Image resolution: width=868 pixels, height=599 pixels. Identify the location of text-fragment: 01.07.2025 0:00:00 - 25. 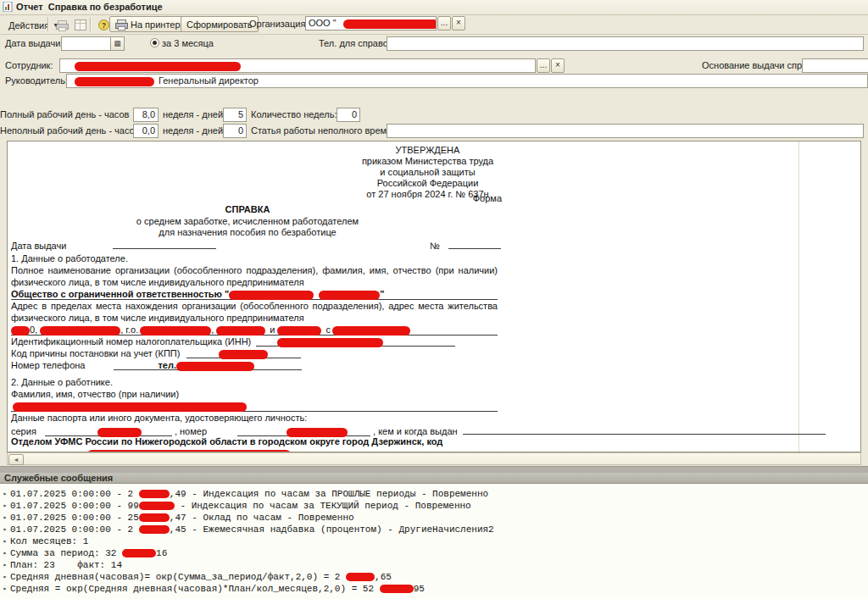
(75, 518).